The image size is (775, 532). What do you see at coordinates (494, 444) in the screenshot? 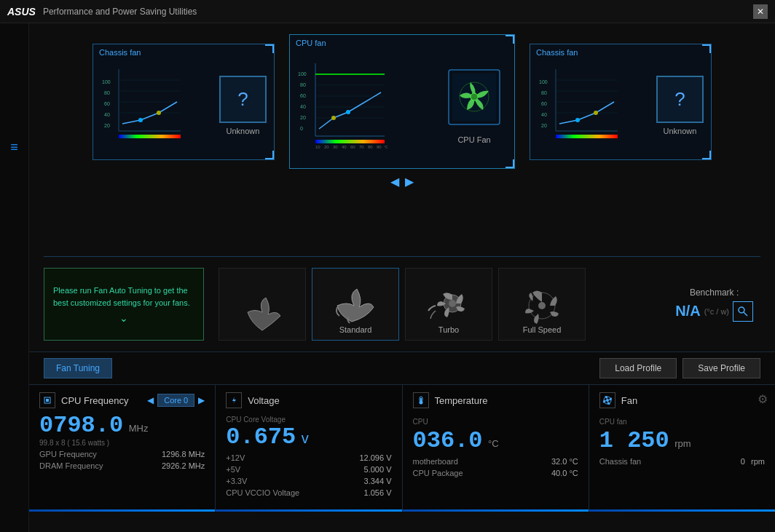
I see `temp-unit: °C` at bounding box center [494, 444].